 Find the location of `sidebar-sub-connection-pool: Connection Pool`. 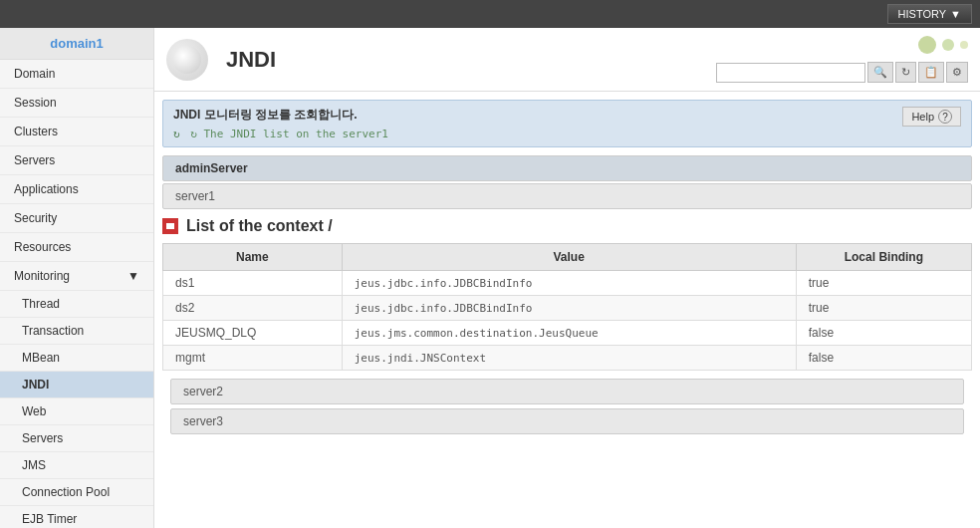

sidebar-sub-connection-pool: Connection Pool is located at coordinates (77, 492).